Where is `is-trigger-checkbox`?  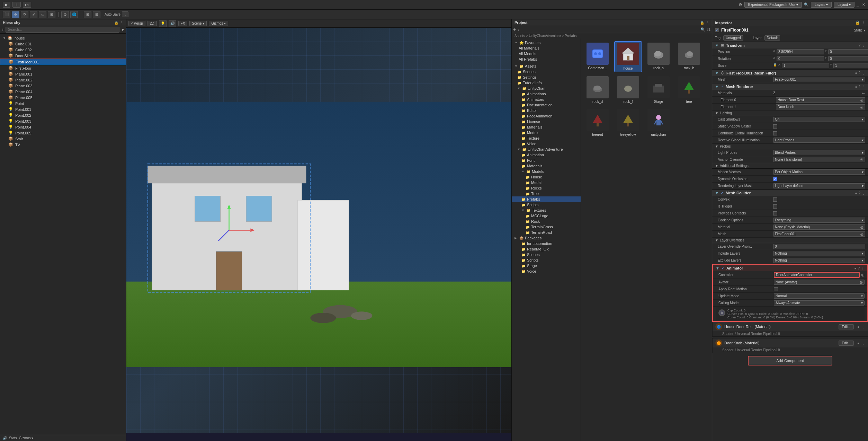
is-trigger-checkbox is located at coordinates (775, 206).